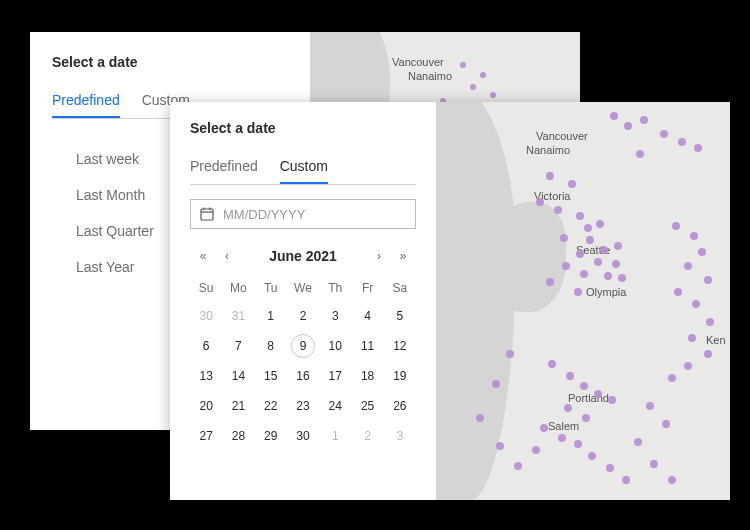 This screenshot has height=530, width=750. I want to click on calendar-day: 12, so click(400, 346).